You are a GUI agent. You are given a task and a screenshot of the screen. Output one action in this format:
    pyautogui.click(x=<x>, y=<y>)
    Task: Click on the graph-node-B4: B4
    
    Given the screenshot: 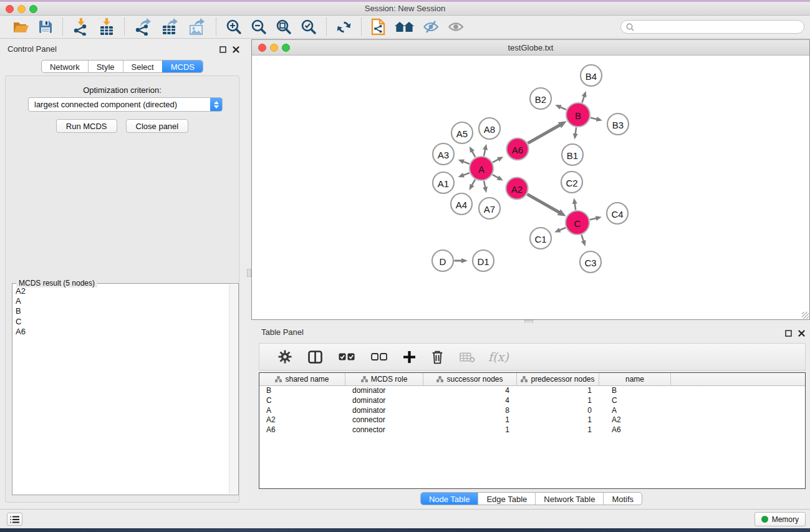 What is the action you would take?
    pyautogui.click(x=591, y=75)
    